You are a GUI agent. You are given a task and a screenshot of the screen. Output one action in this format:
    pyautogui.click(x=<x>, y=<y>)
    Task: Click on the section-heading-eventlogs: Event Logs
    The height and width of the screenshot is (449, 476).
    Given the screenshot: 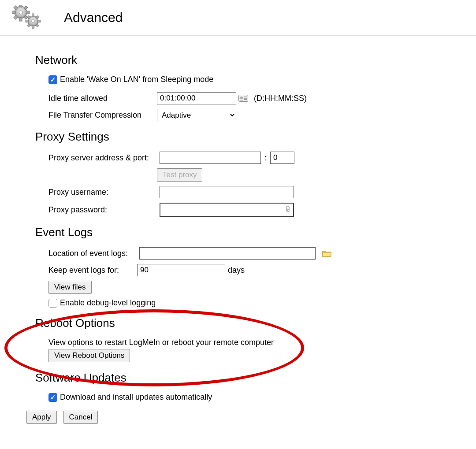 What is the action you would take?
    pyautogui.click(x=242, y=233)
    